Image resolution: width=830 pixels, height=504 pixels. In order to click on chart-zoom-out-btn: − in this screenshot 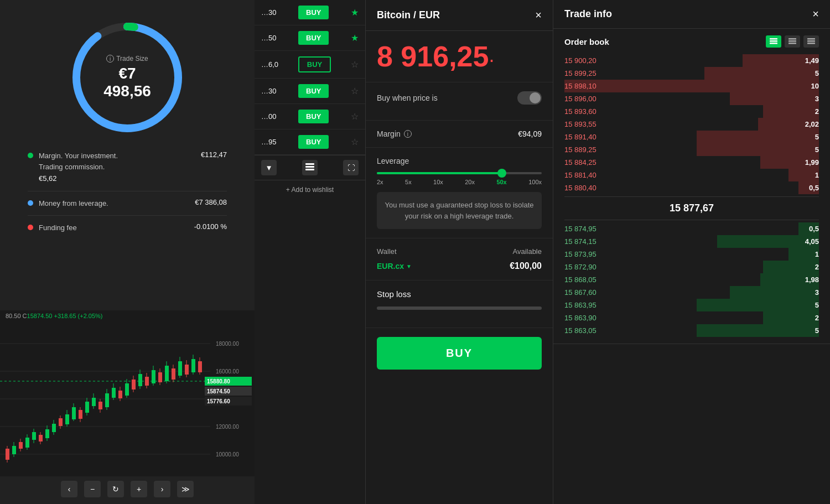, I will do `click(92, 489)`.